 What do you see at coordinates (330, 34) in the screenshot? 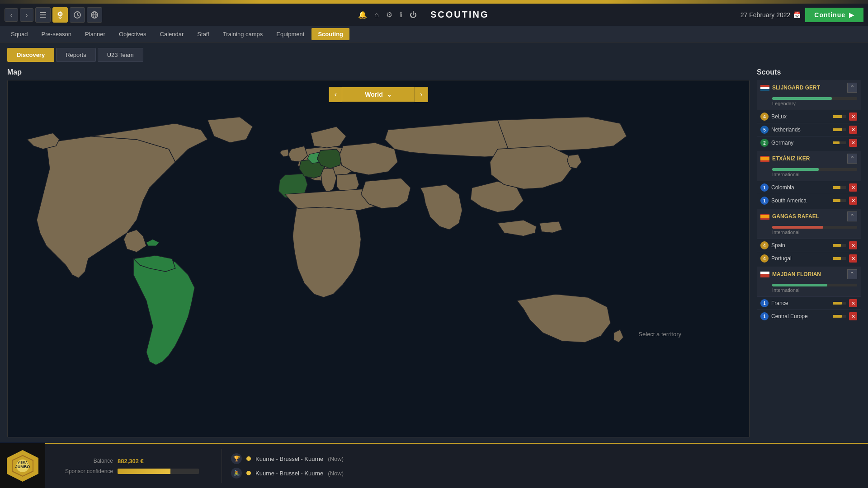
I see `tab-scouting: Scouting` at bounding box center [330, 34].